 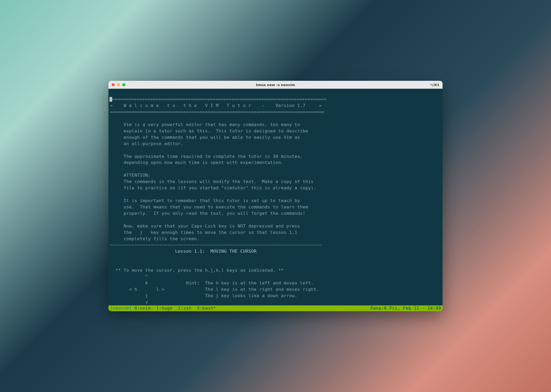 What do you see at coordinates (276, 85) in the screenshot?
I see `titlebar: tmux new -s neovim ⌥⌘1` at bounding box center [276, 85].